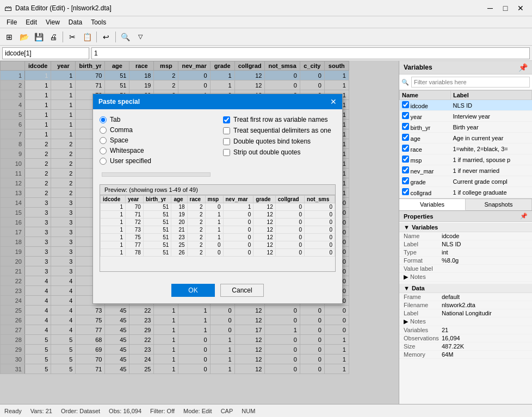 The height and width of the screenshot is (417, 532). Describe the element at coordinates (140, 37) in the screenshot. I see `toolbar-filter-btn: ▽` at that location.